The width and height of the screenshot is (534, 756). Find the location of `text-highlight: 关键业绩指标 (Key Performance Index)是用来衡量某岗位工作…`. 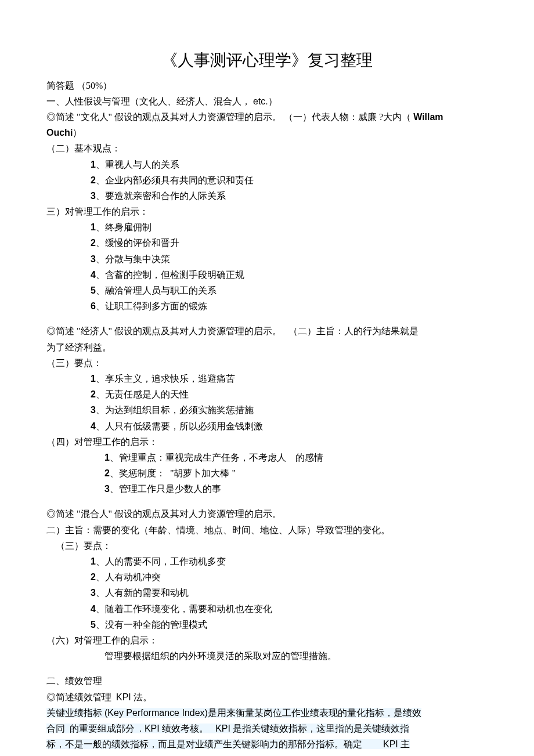

text-highlight: 关键业绩指标 (Key Performance Index)是用来衡量某岗位工作… is located at coordinates (234, 712).